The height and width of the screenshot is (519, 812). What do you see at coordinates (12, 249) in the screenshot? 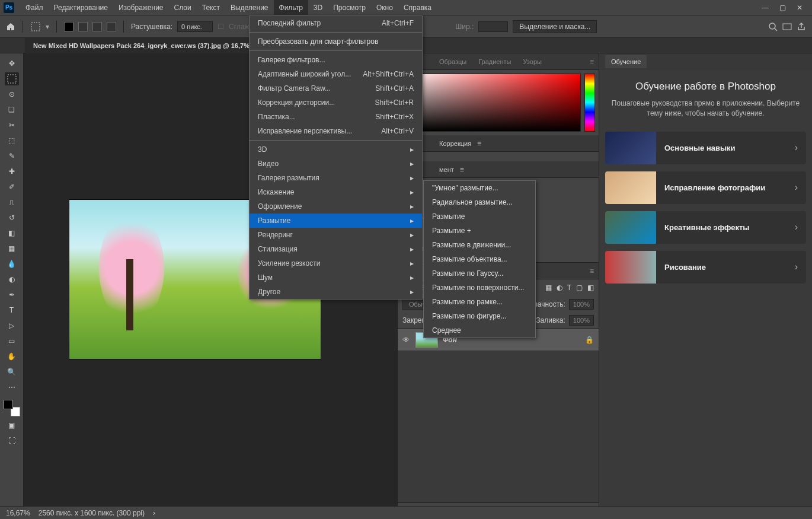
I see `gradient-tool-icon: ▦` at bounding box center [12, 249].